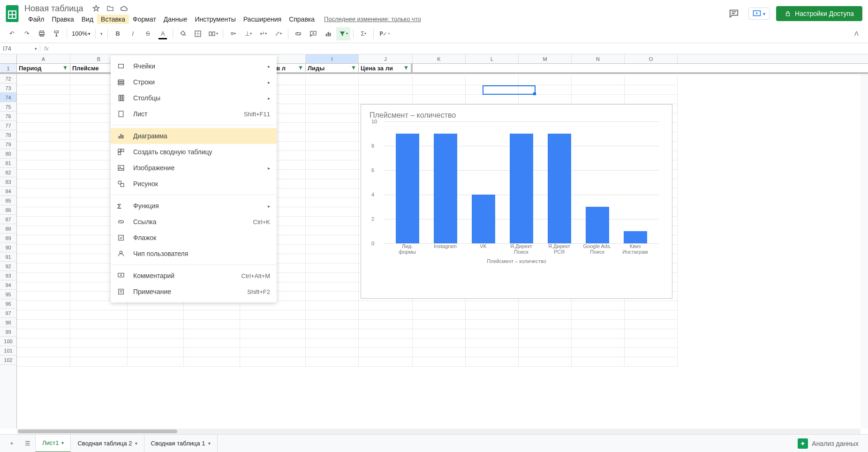  I want to click on row-header-97: 97, so click(8, 313).